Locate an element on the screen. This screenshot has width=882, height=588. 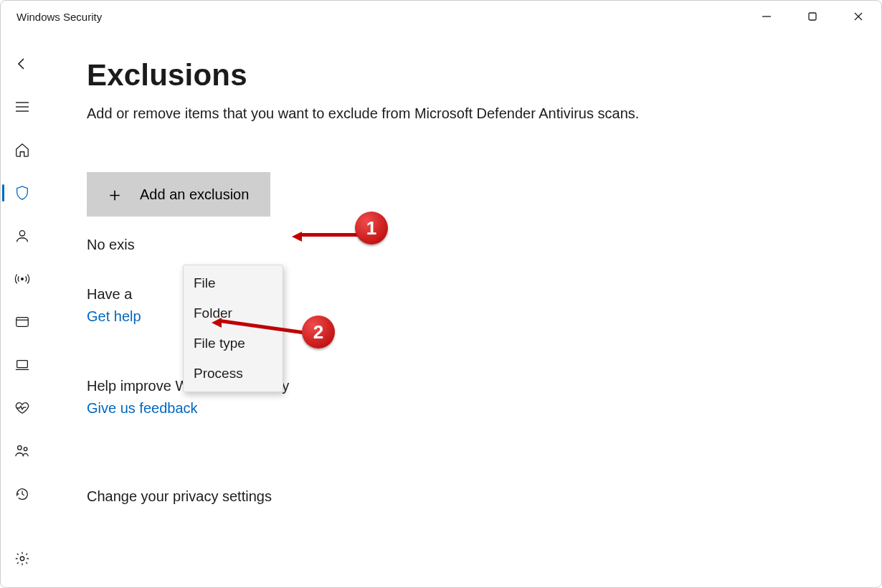
back-button is located at coordinates (22, 64).